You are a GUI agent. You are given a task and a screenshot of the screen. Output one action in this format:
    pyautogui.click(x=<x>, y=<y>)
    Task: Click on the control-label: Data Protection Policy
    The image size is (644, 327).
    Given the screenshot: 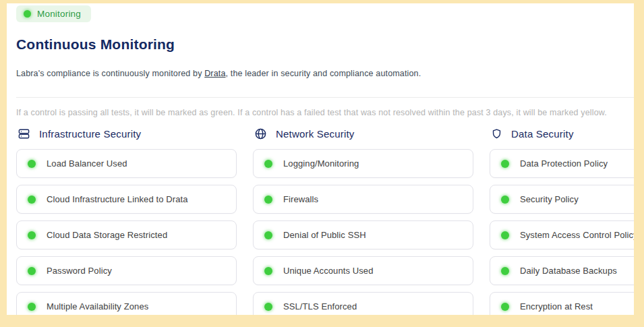 What is the action you would take?
    pyautogui.click(x=564, y=163)
    